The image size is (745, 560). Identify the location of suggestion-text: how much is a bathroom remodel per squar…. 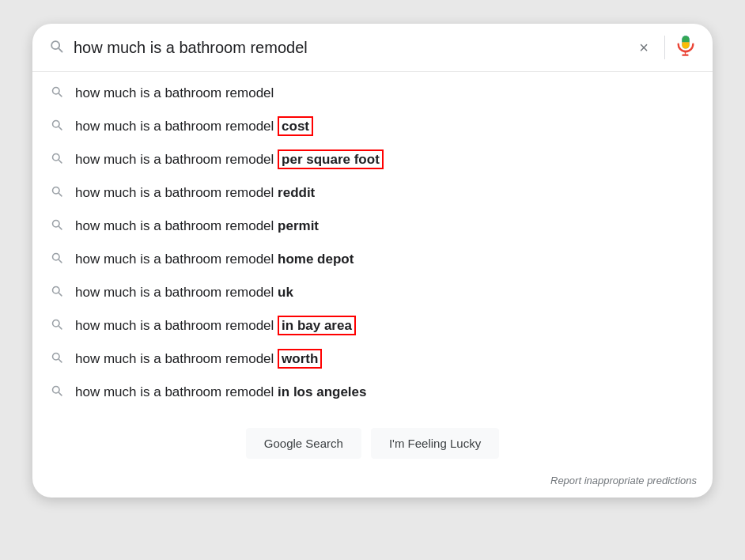
(229, 160).